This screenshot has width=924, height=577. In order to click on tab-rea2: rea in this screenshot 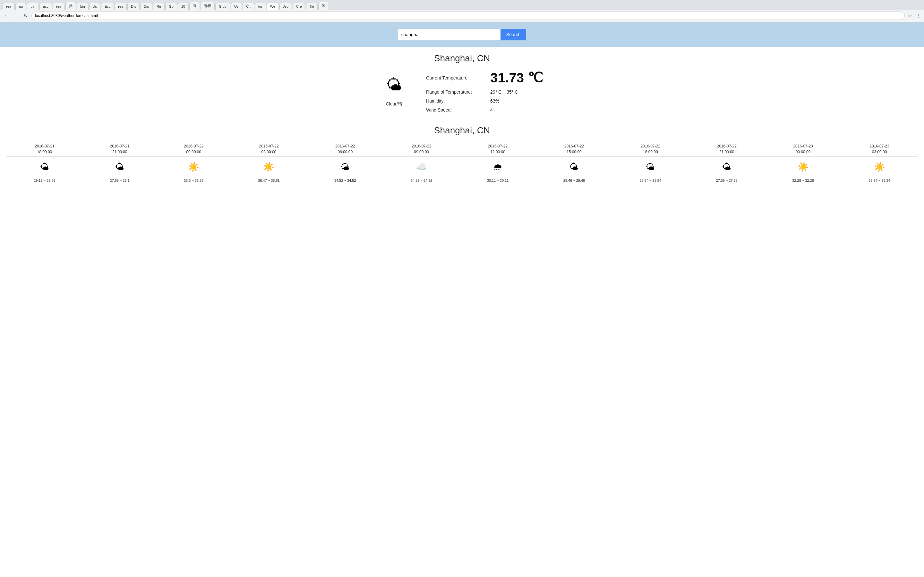, I will do `click(59, 6)`.